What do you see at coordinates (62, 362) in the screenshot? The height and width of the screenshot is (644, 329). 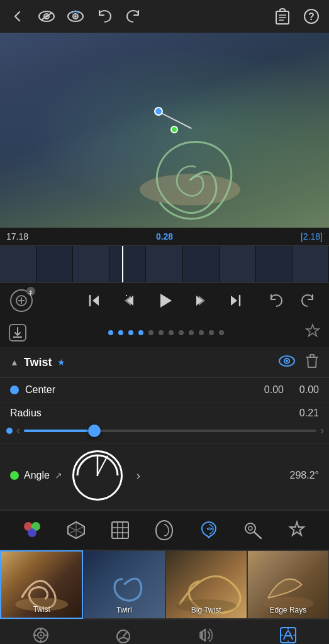 I see `effect-star-icon: ★` at bounding box center [62, 362].